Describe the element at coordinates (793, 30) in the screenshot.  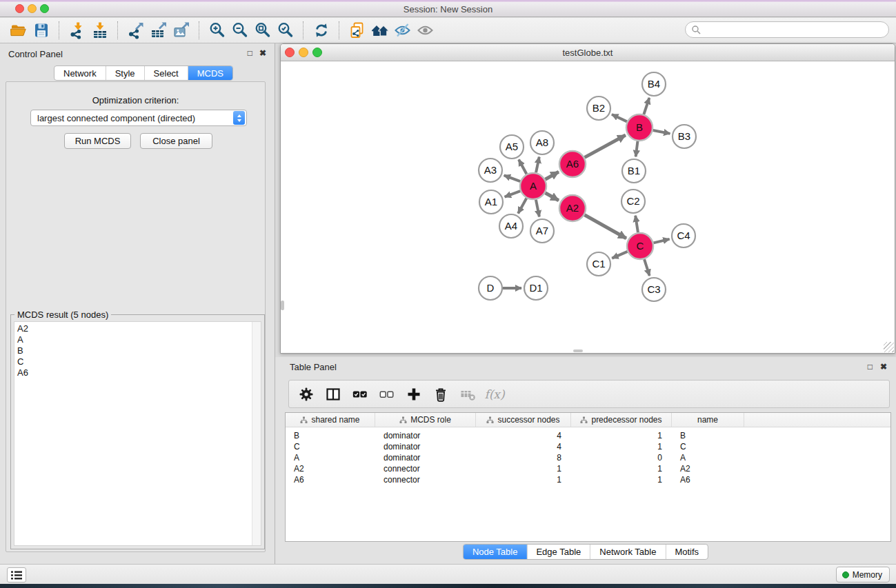
I see `search-input` at that location.